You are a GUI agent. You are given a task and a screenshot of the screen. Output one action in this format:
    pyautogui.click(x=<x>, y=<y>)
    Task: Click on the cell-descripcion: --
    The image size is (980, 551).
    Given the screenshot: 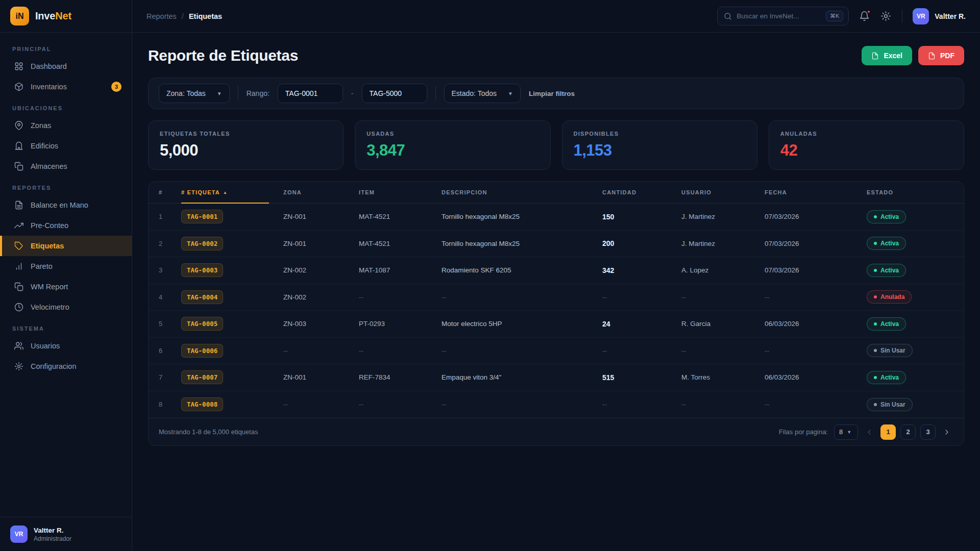 What is the action you would take?
    pyautogui.click(x=522, y=297)
    